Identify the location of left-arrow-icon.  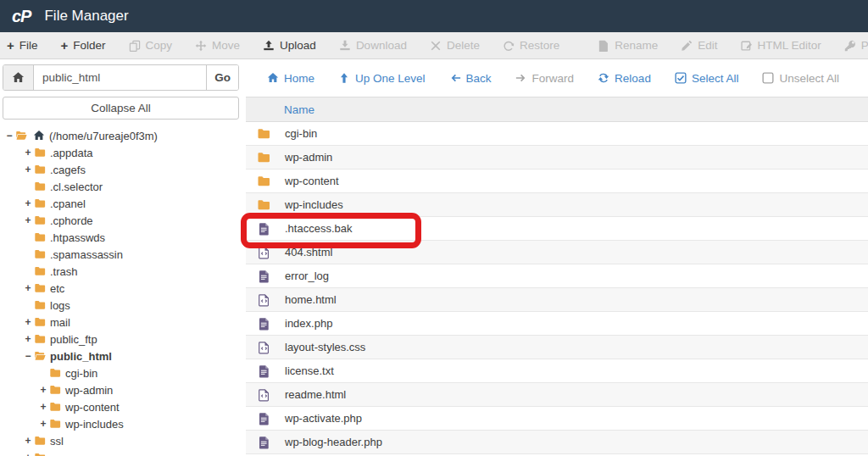
(455, 78).